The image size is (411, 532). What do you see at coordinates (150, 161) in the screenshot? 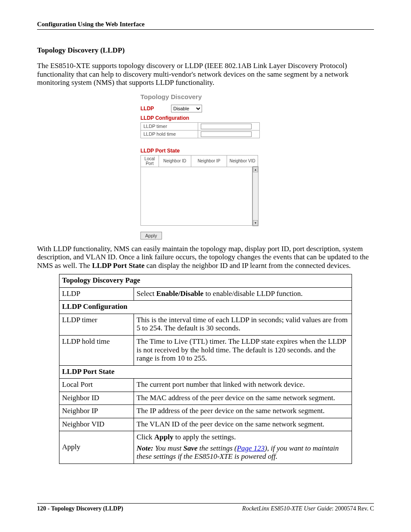
I see `ps-col-local: Local Port` at bounding box center [150, 161].